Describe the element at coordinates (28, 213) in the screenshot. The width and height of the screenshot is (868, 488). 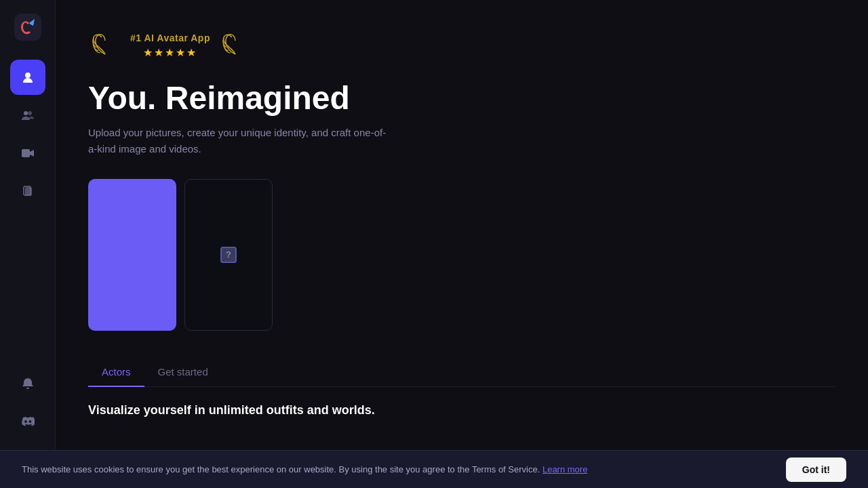
I see `sidebar-nav` at that location.